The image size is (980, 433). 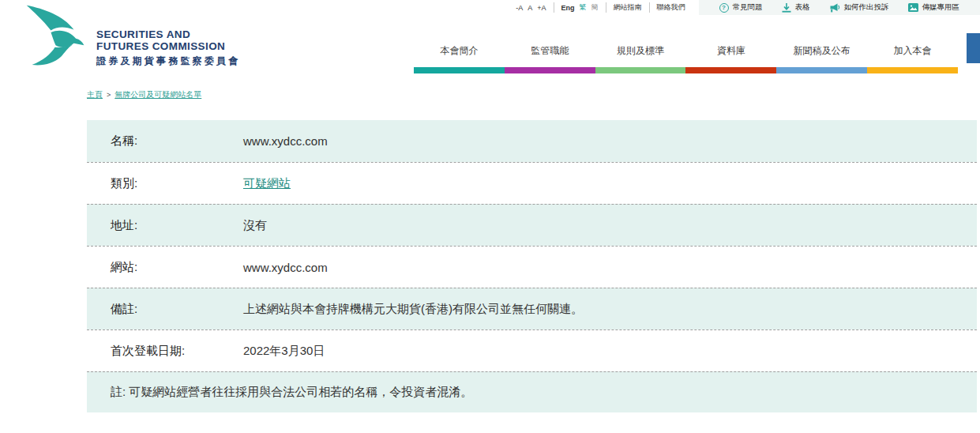 I want to click on table-row-name: 名稱: www.xydcc.com, so click(x=532, y=141).